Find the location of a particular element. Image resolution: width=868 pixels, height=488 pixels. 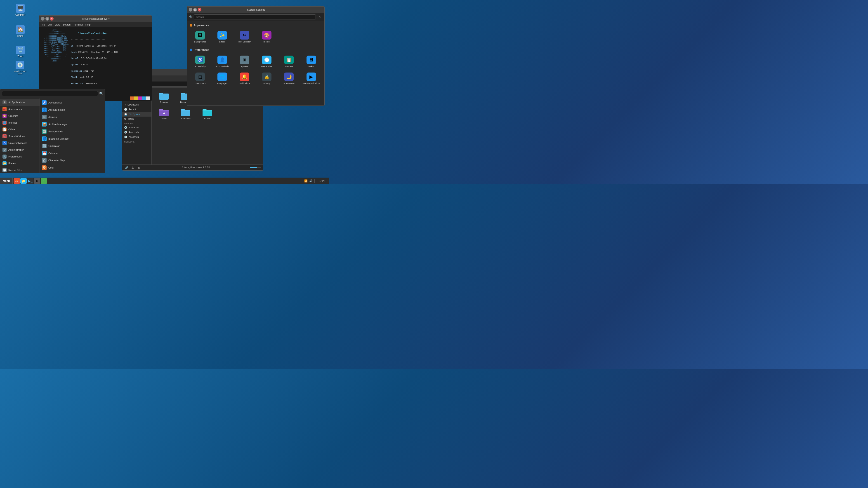

category-internet: 🌐 Internet is located at coordinates (20, 123).